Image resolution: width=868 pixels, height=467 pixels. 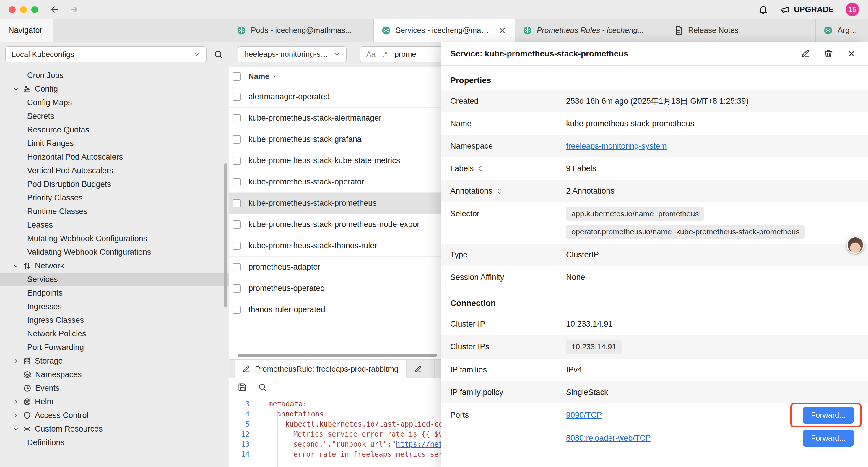 I want to click on helm-icon, so click(x=27, y=402).